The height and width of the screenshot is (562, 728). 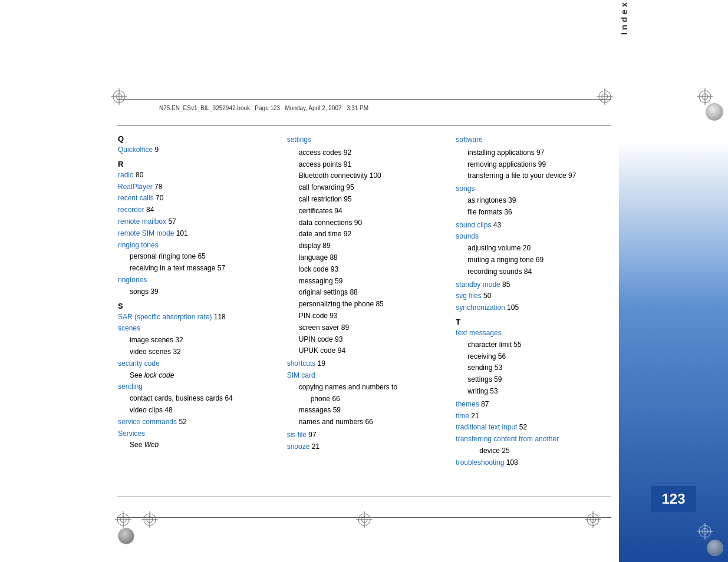 I want to click on entry-date-time: date and time 92, so click(x=367, y=234).